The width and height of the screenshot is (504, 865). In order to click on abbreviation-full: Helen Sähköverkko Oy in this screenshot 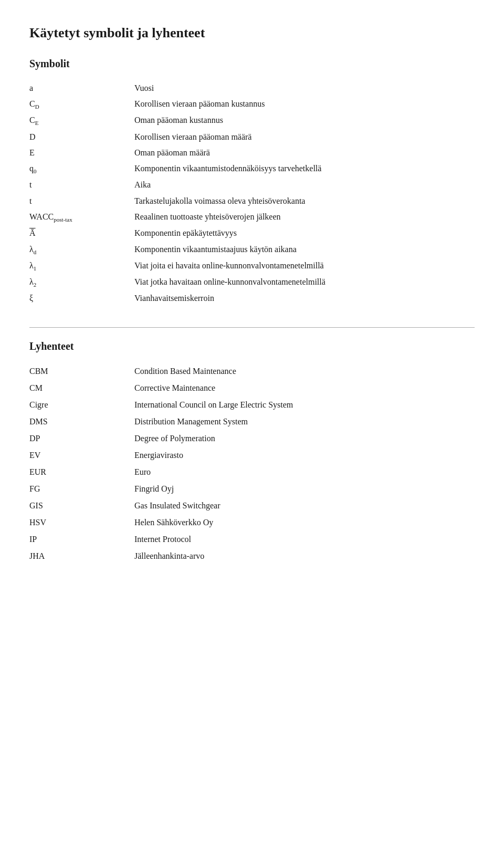, I will do `click(304, 523)`.